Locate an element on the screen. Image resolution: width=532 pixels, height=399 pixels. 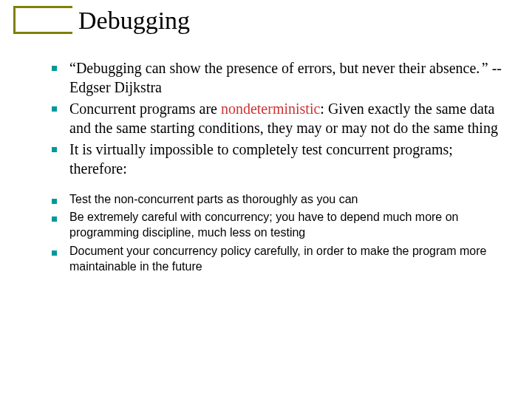
bullet-nondeterministic: Concurrent programs are nondeterministic… is located at coordinates (278, 118).